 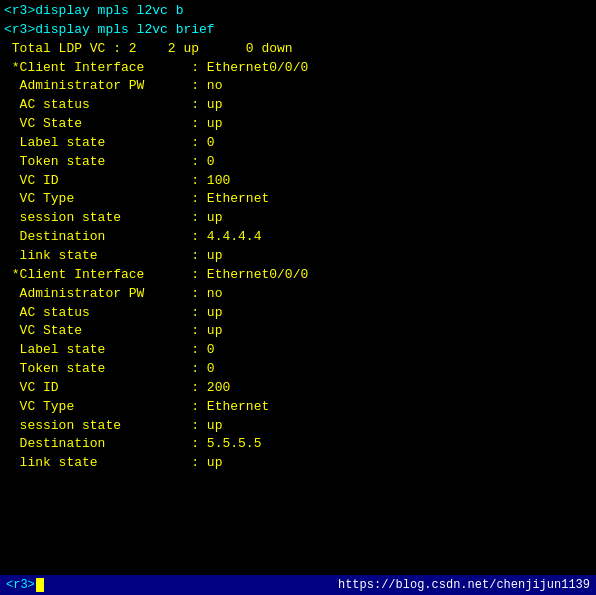 What do you see at coordinates (20, 585) in the screenshot?
I see `terminal-prompt: <r3>` at bounding box center [20, 585].